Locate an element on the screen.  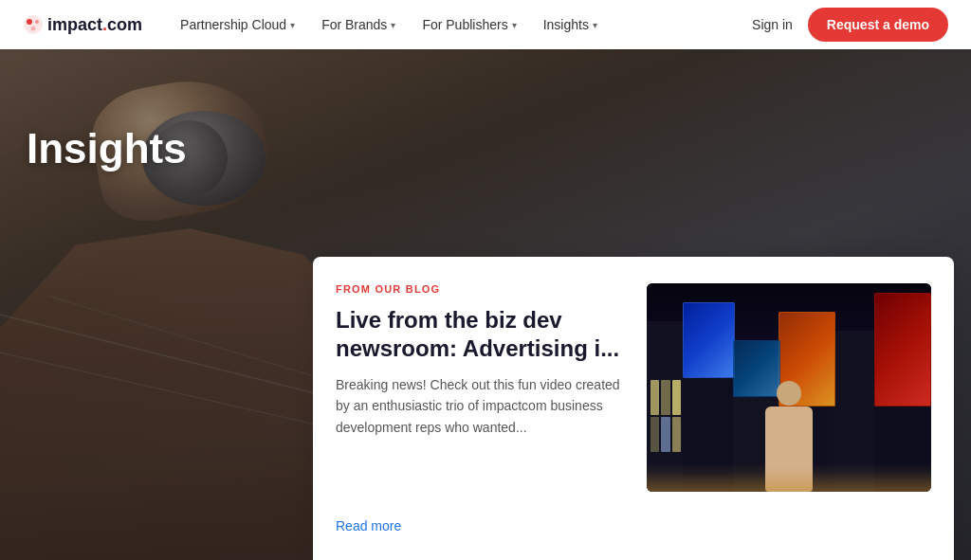
blog-image is located at coordinates (789, 388).